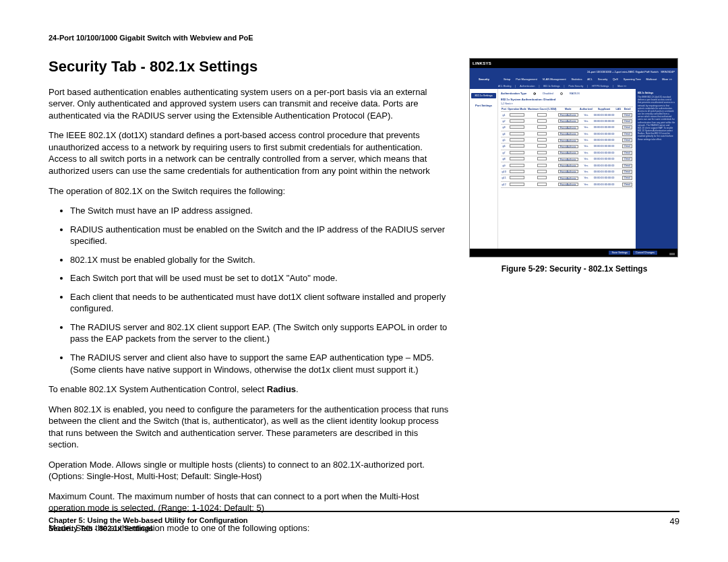 The width and height of the screenshot is (728, 562). I want to click on subnav-8021x: 802.1x Settings, so click(551, 86).